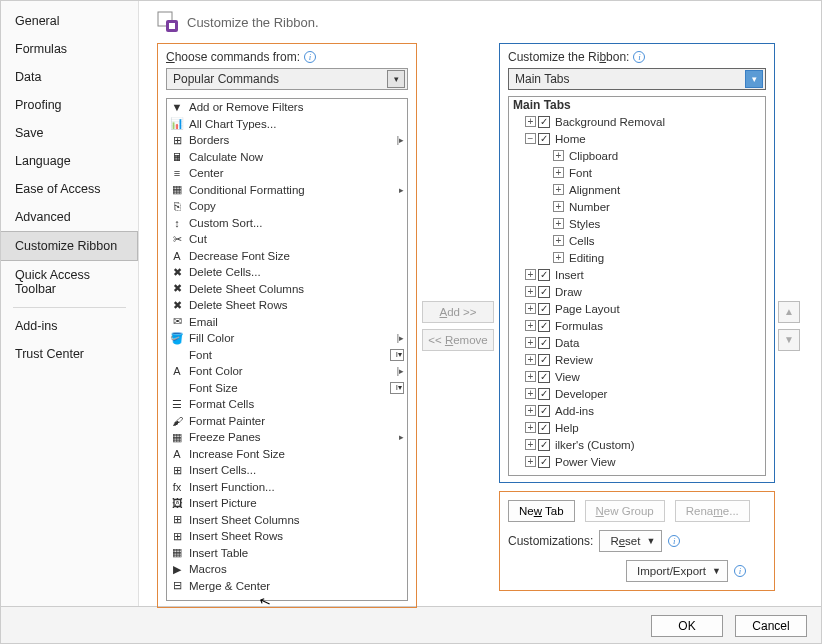 The image size is (822, 644). Describe the element at coordinates (677, 571) in the screenshot. I see `import-export-dropdown: Import/Export▼` at that location.